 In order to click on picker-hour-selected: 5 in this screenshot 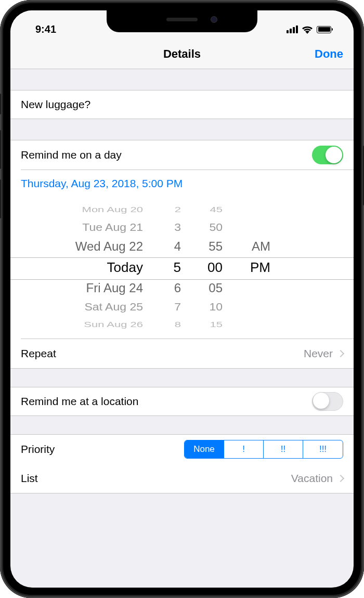, I will do `click(180, 267)`.